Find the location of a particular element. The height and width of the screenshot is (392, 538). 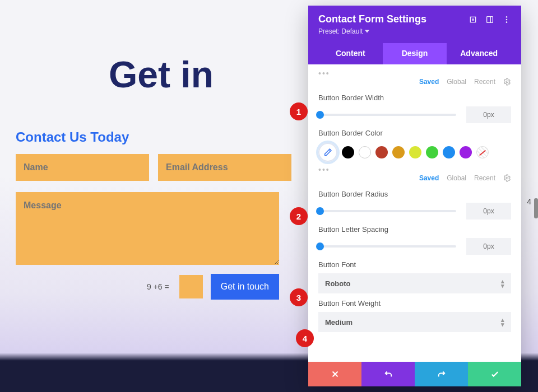

swatch-none is located at coordinates (483, 152).